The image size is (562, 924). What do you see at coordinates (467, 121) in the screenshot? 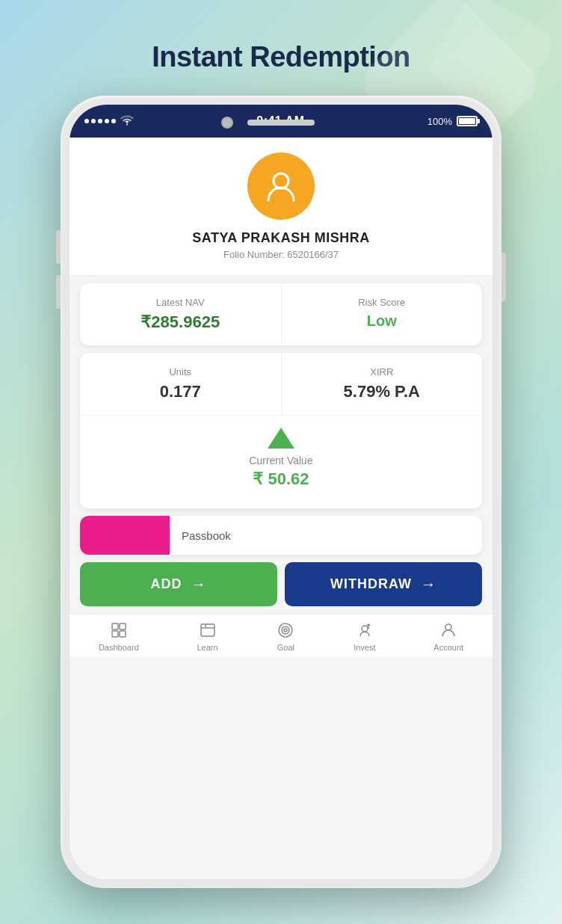
I see `battery-icon` at bounding box center [467, 121].